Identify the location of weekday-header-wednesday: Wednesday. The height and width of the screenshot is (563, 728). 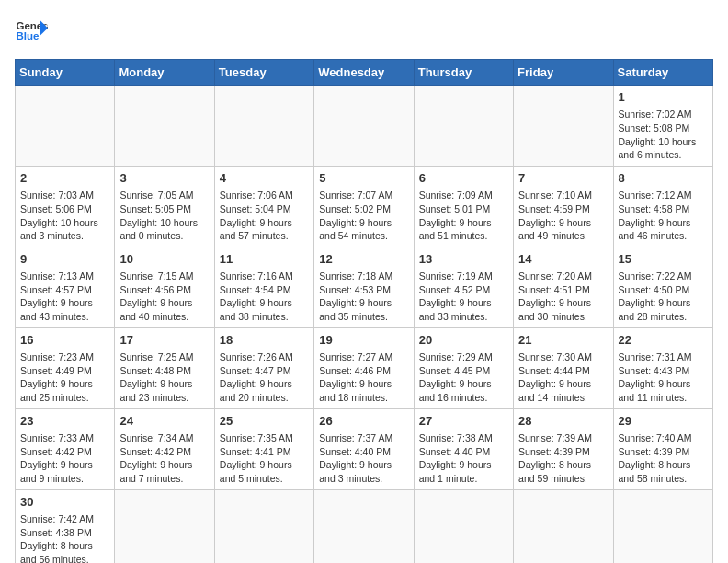
(364, 73).